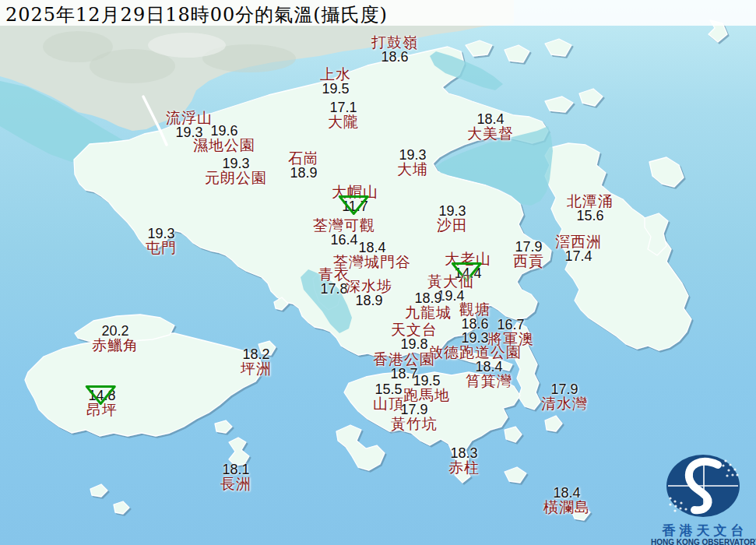 This screenshot has height=545, width=756. Describe the element at coordinates (451, 282) in the screenshot. I see `station-name: 黃大仙` at that location.